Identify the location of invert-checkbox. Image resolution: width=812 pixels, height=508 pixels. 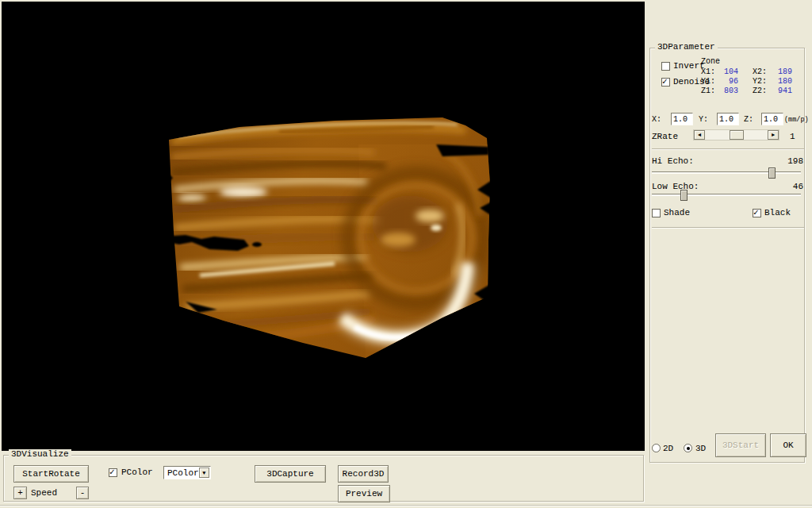
(666, 67).